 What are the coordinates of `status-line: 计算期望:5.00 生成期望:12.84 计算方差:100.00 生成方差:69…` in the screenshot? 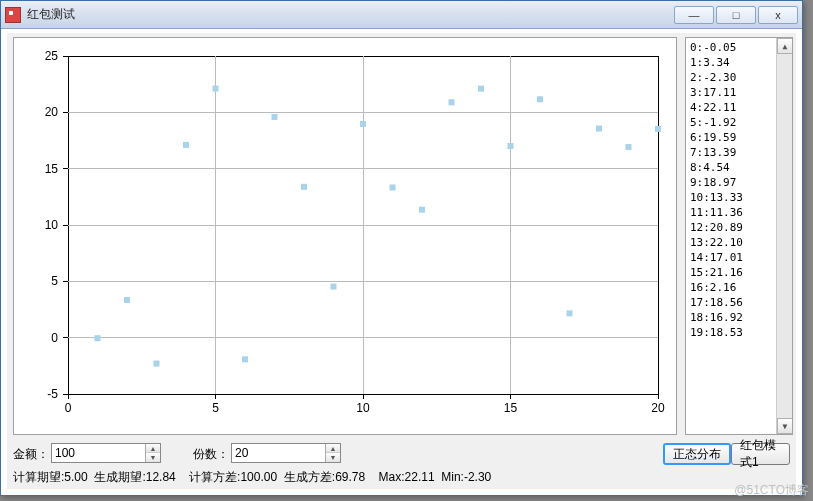 It's located at (252, 478).